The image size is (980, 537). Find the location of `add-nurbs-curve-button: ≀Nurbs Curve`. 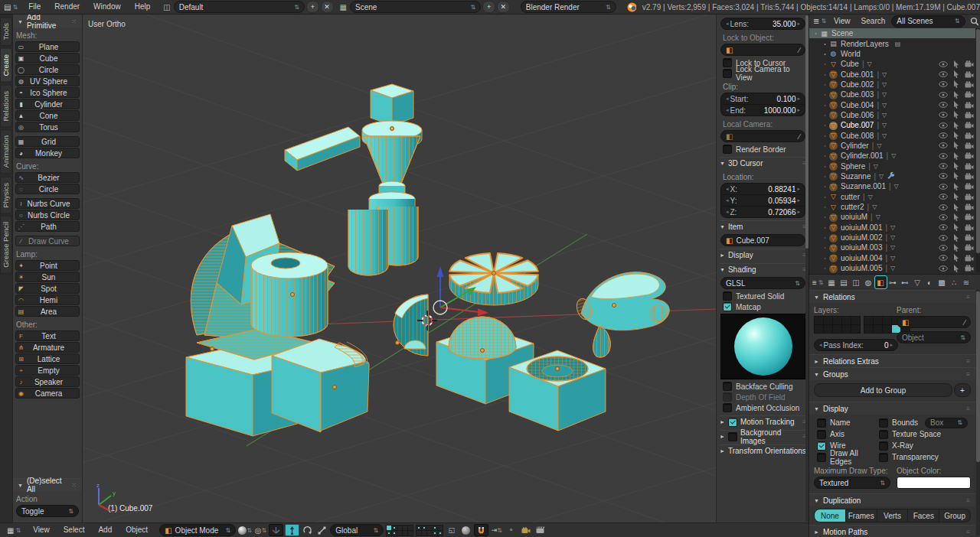

add-nurbs-curve-button: ≀Nurbs Curve is located at coordinates (47, 203).